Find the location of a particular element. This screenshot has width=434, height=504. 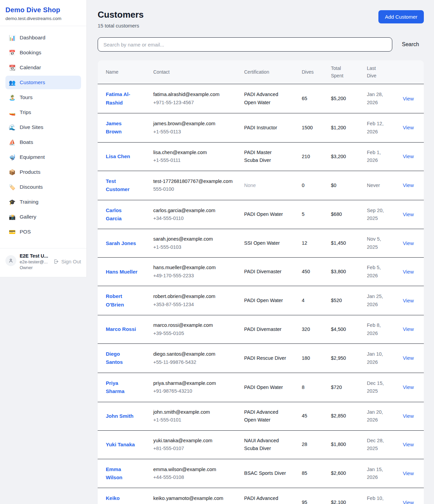

customer-name-link: Marco Rossi is located at coordinates (121, 329).